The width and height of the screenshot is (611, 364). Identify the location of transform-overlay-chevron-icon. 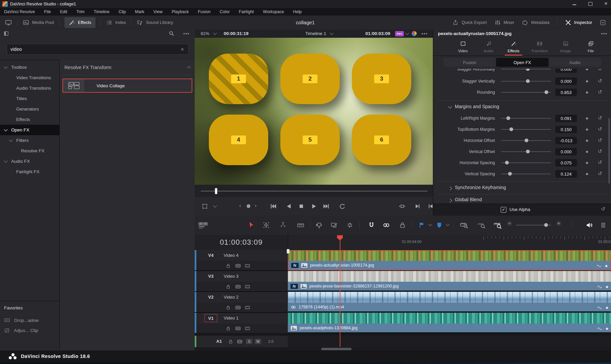
(215, 206).